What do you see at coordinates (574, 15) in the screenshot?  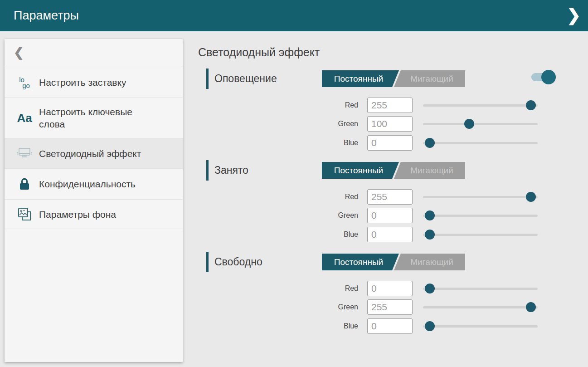 I see `collapse-panel-icon: ❯` at bounding box center [574, 15].